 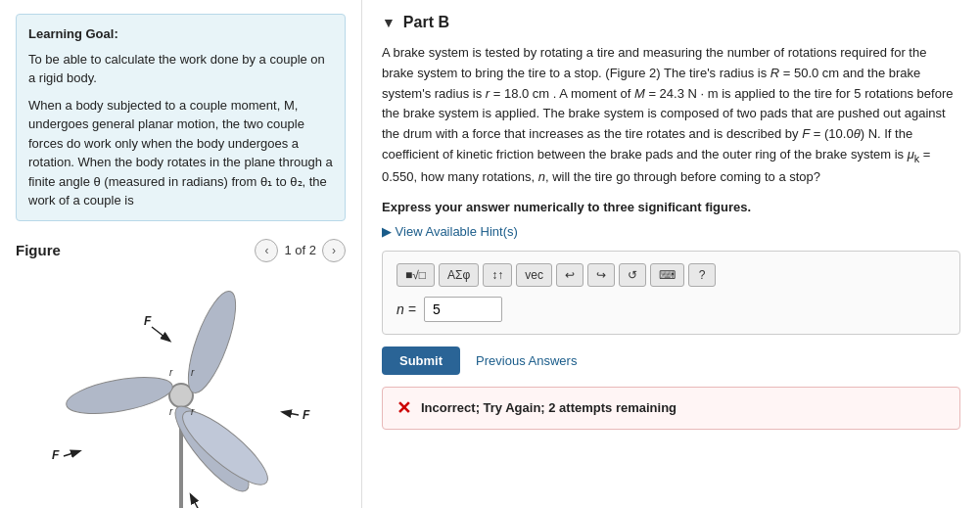 I want to click on symbol-button: ΑΣφ, so click(x=458, y=275).